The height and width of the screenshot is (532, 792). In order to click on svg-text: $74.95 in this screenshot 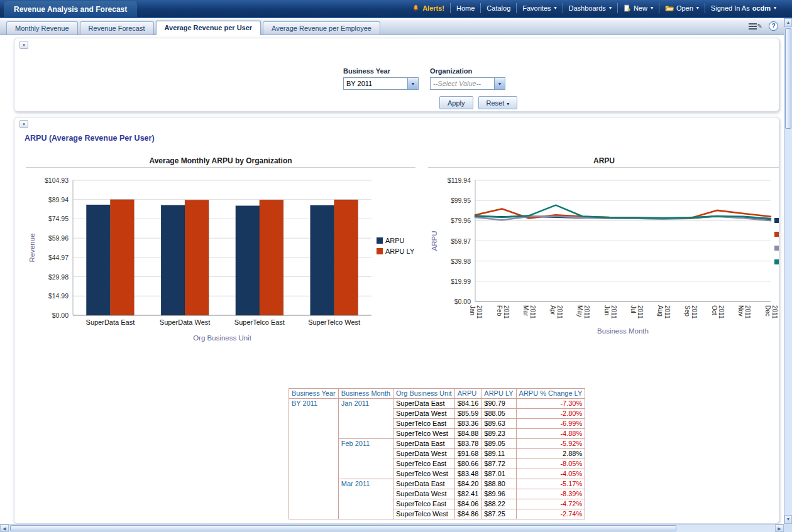, I will do `click(58, 219)`.